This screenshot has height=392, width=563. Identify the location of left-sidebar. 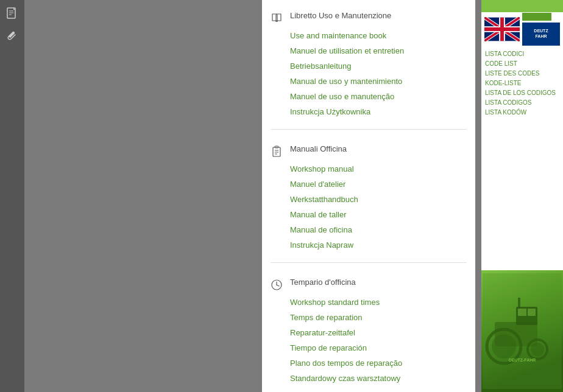
(12, 196).